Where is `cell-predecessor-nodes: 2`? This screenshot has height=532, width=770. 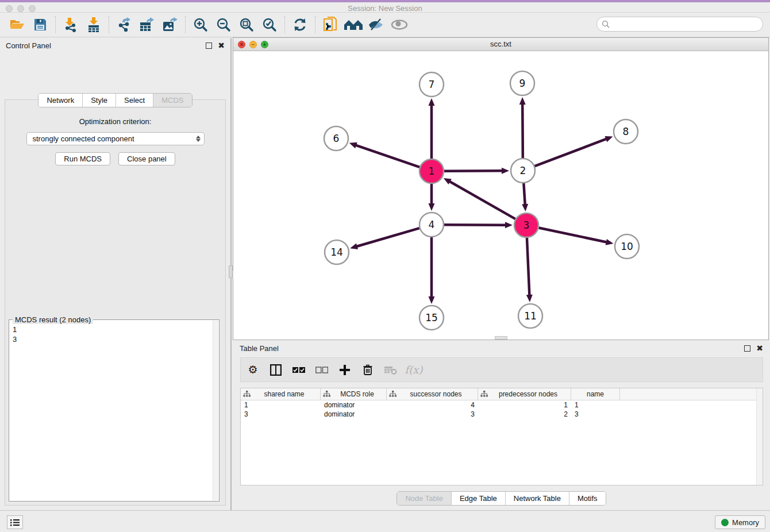
cell-predecessor-nodes: 2 is located at coordinates (525, 414).